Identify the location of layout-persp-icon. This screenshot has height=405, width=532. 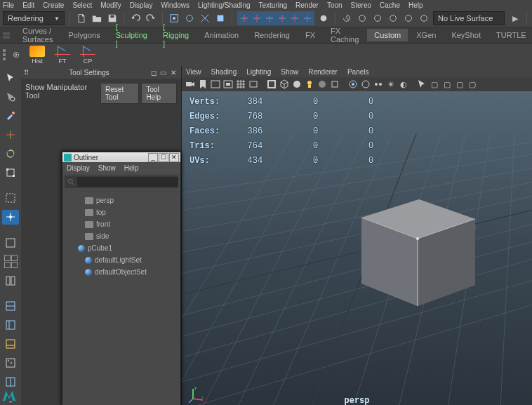
(11, 306).